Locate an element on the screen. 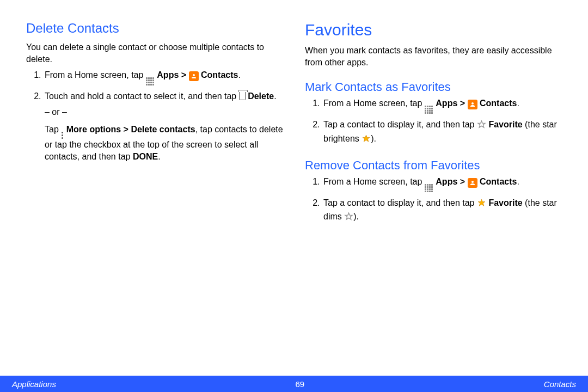  heading-mark-favorites: Mark Contacts as Favorites is located at coordinates (433, 87).